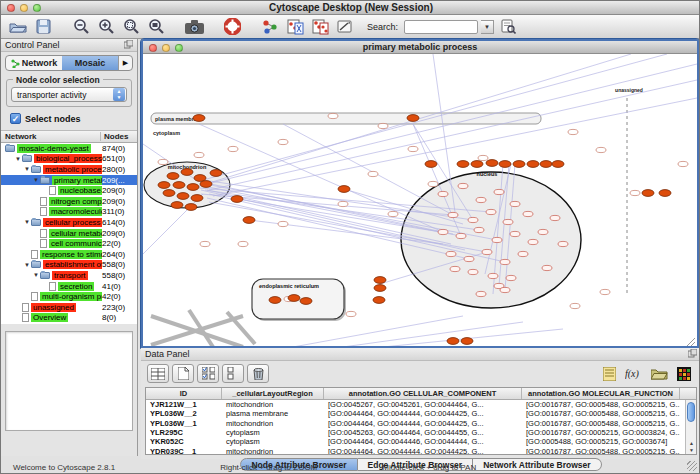 The height and width of the screenshot is (474, 700). I want to click on layout-network-icon, so click(295, 27).